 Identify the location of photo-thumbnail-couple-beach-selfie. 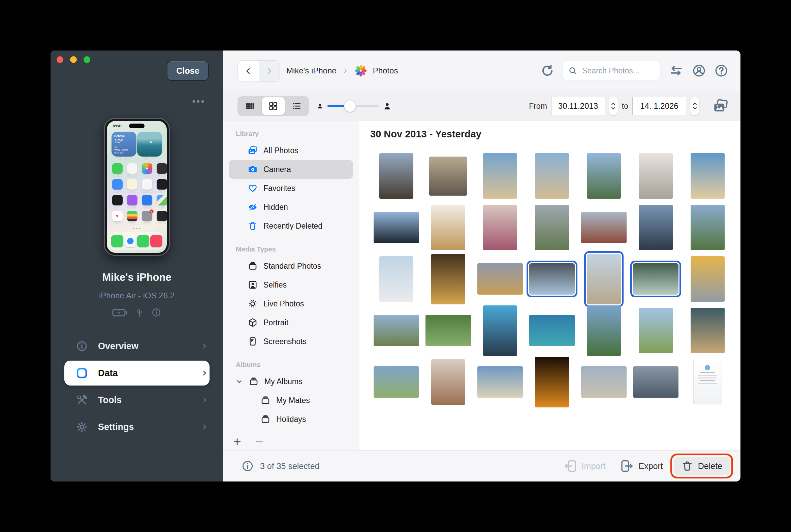
(707, 176).